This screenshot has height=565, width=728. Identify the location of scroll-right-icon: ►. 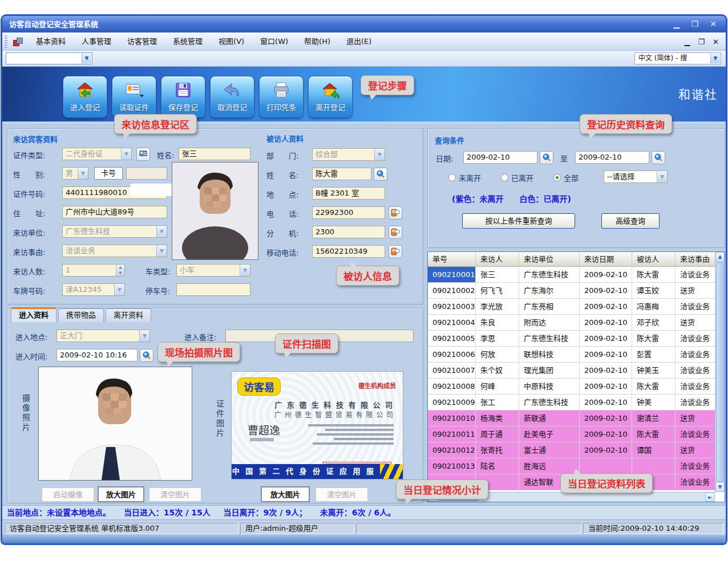
(710, 497).